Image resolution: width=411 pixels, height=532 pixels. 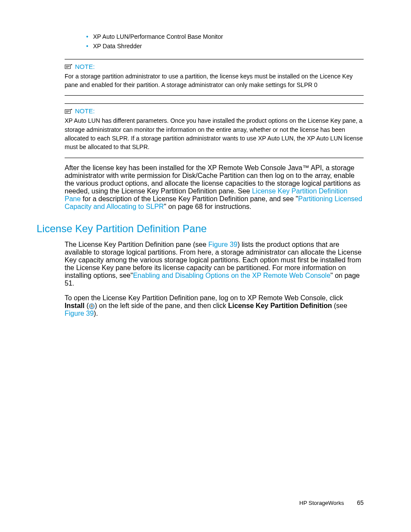 I want to click on paragraph: The License Key Partition Definition pan…, so click(x=214, y=264).